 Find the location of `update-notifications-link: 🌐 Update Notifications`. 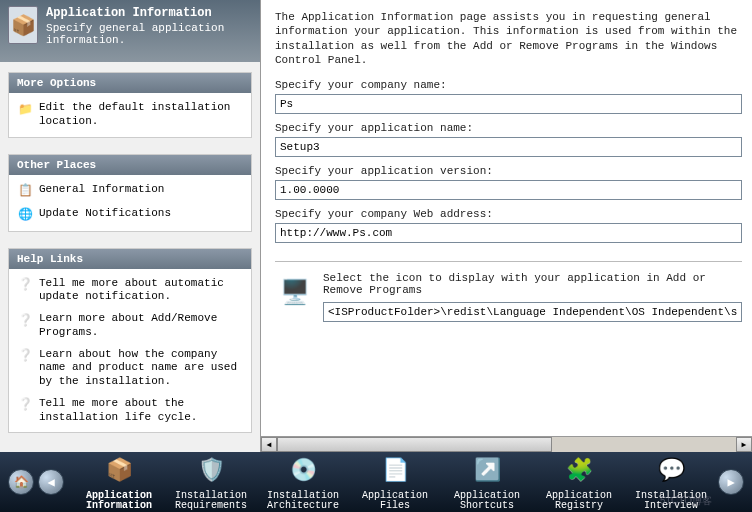

update-notifications-link: 🌐 Update Notifications is located at coordinates (130, 215).